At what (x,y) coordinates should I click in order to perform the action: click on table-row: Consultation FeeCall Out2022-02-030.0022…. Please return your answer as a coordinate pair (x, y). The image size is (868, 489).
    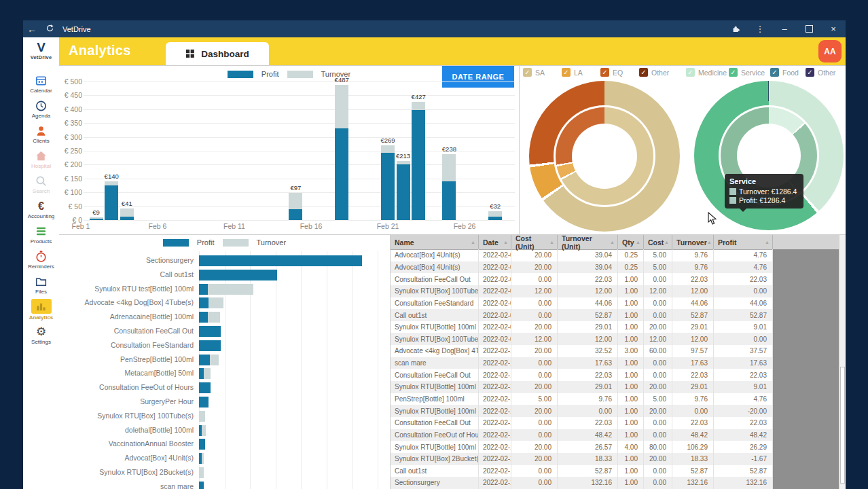
    Looking at the image, I should click on (615, 279).